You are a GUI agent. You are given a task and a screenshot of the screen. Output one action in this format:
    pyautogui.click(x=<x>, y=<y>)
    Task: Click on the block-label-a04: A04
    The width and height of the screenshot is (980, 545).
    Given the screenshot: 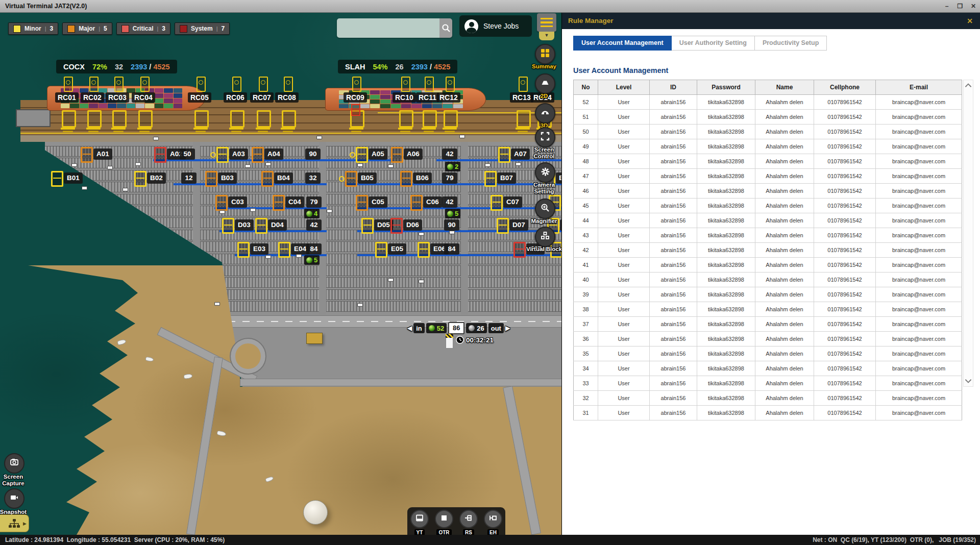 What is the action you would take?
    pyautogui.click(x=274, y=154)
    